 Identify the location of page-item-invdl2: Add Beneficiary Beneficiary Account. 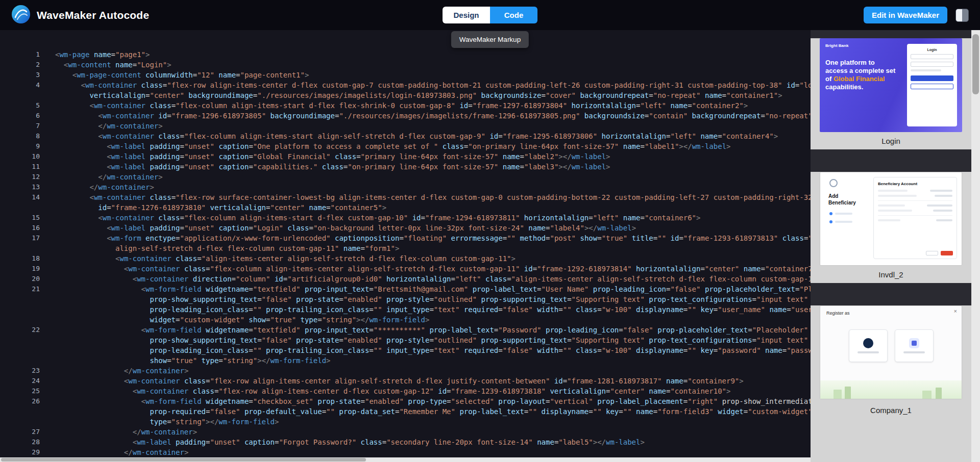
(891, 227).